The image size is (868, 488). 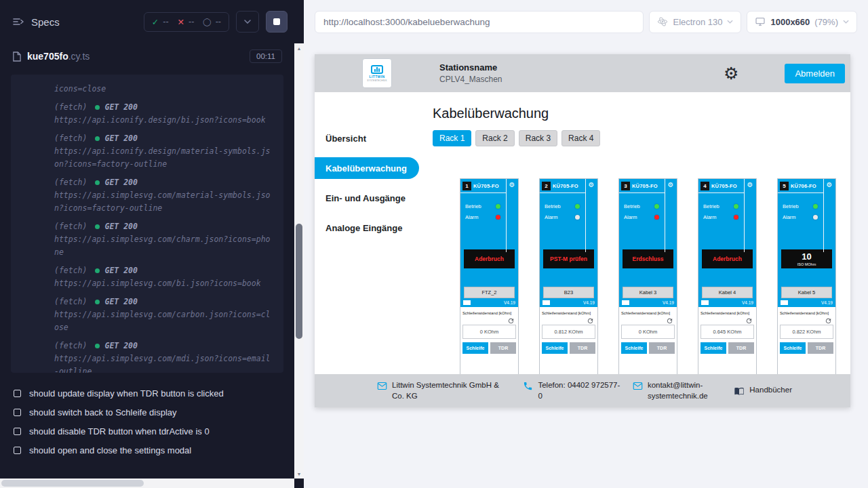 What do you see at coordinates (18, 22) in the screenshot?
I see `specs-menu-icon` at bounding box center [18, 22].